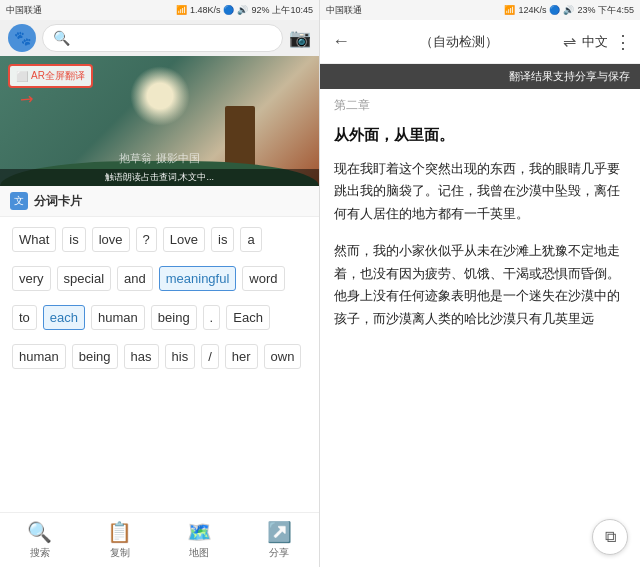  What do you see at coordinates (480, 42) in the screenshot?
I see `right-toolbar: ← （自动检测） ⇌ 中文 ⋮` at bounding box center [480, 42].